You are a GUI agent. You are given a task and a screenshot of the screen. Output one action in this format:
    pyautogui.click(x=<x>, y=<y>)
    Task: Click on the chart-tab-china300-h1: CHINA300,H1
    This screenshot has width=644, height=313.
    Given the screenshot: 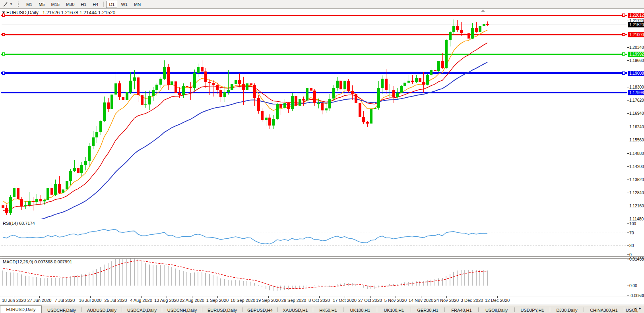 What is the action you would take?
    pyautogui.click(x=604, y=310)
    